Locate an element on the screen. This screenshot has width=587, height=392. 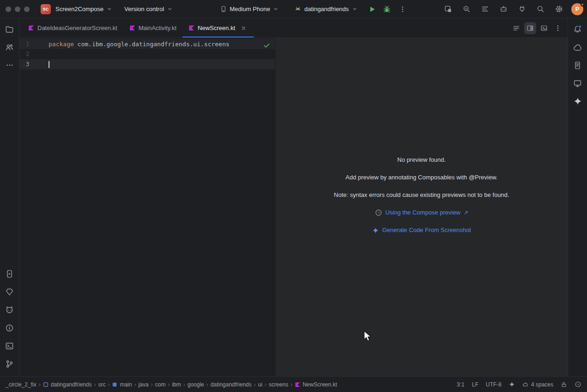
breadcrumb-item: ibm is located at coordinates (177, 385).